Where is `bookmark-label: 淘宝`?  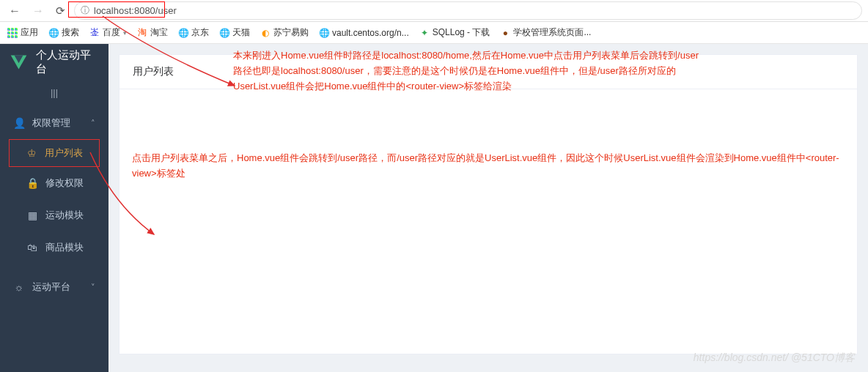 bookmark-label: 淘宝 is located at coordinates (159, 32).